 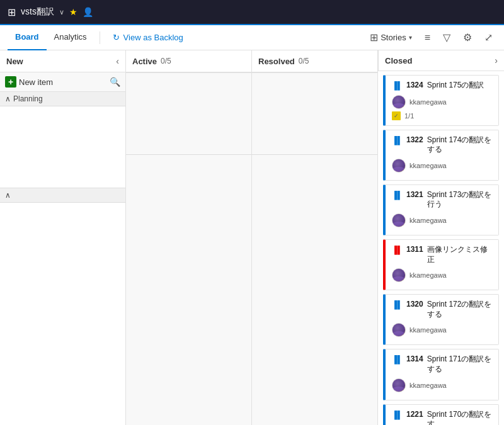 I want to click on card-id: 1322, so click(x=415, y=140).